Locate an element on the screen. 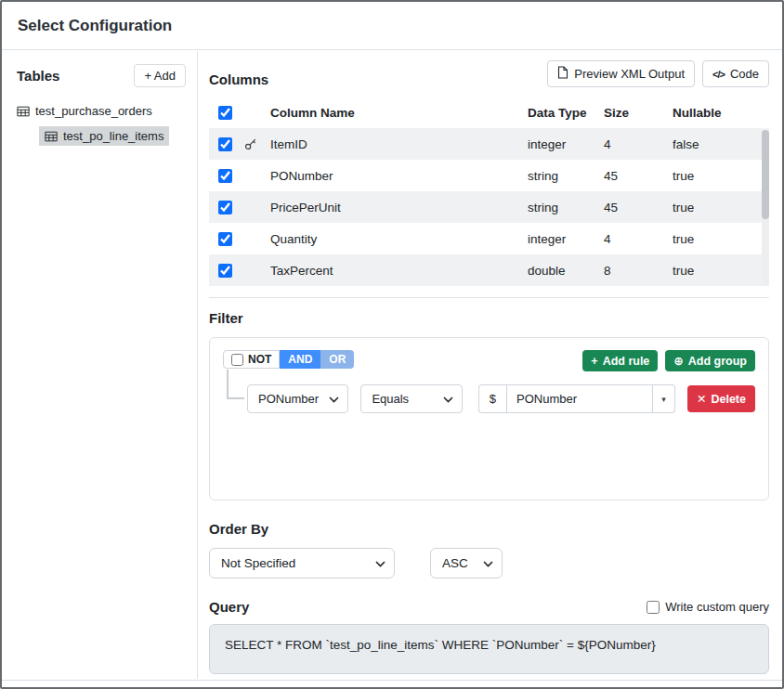 The image size is (784, 689). section-divider is located at coordinates (489, 297).